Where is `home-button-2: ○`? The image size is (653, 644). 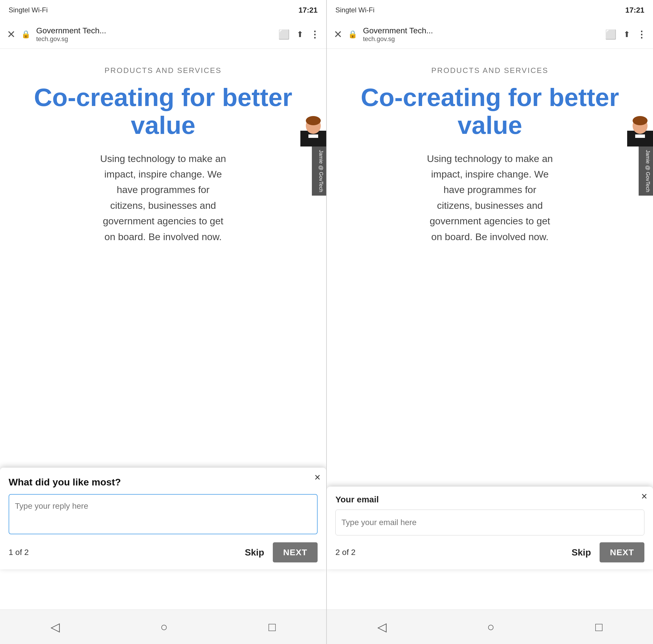 home-button-2: ○ is located at coordinates (491, 627).